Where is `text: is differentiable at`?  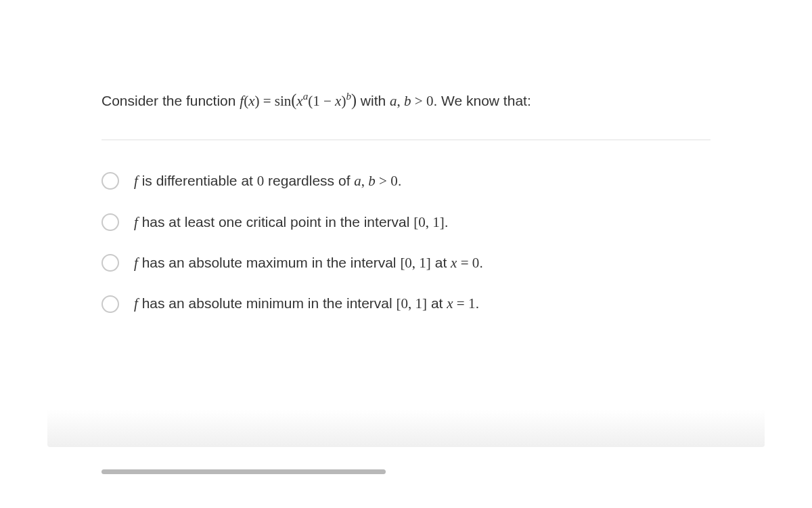
text: is differentiable at is located at coordinates (198, 180).